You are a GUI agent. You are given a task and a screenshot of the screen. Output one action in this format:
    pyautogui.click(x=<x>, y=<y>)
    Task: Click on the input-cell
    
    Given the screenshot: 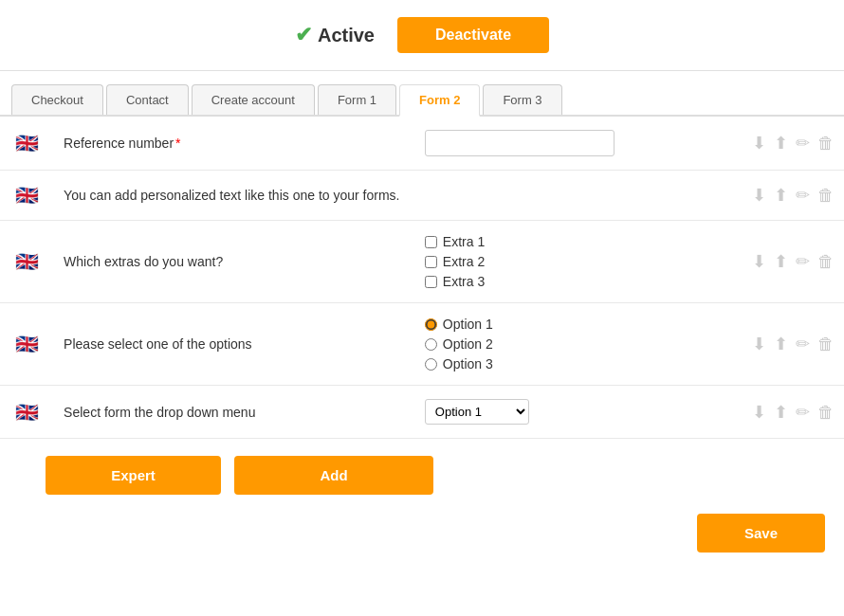 What is the action you would take?
    pyautogui.click(x=561, y=144)
    